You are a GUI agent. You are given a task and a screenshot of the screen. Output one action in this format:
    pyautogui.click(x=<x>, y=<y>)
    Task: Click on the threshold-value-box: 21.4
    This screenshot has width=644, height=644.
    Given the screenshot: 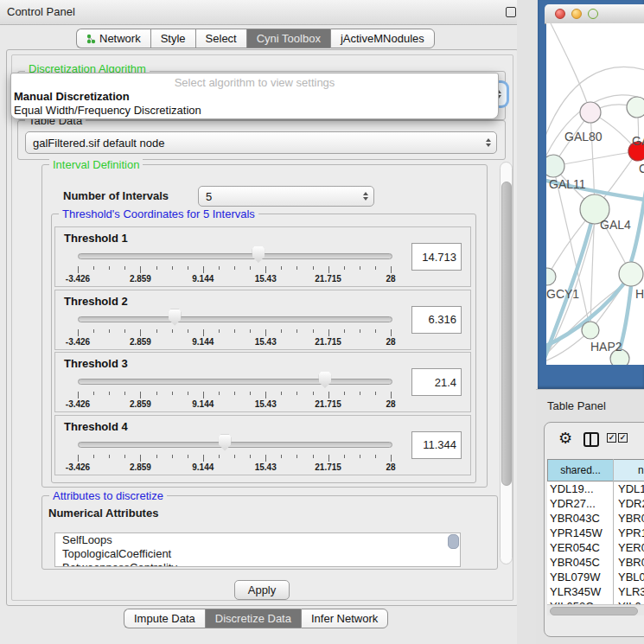 What is the action you would take?
    pyautogui.click(x=437, y=382)
    